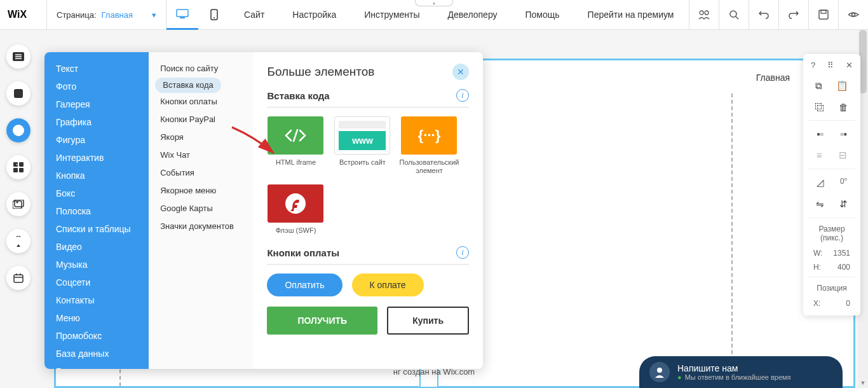 The image size is (868, 388). Describe the element at coordinates (298, 95) in the screenshot. I see `section-title-embed: Вставка кода` at that location.